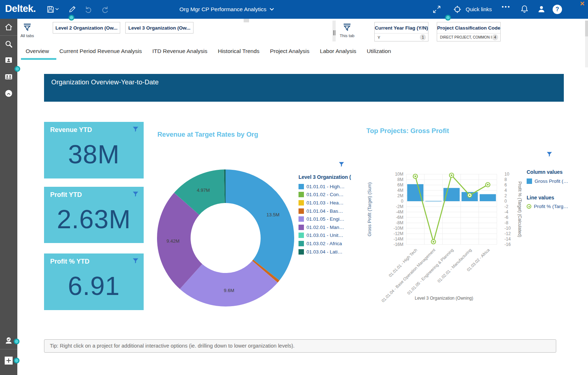  I want to click on right-axis-tick: -12, so click(508, 234).